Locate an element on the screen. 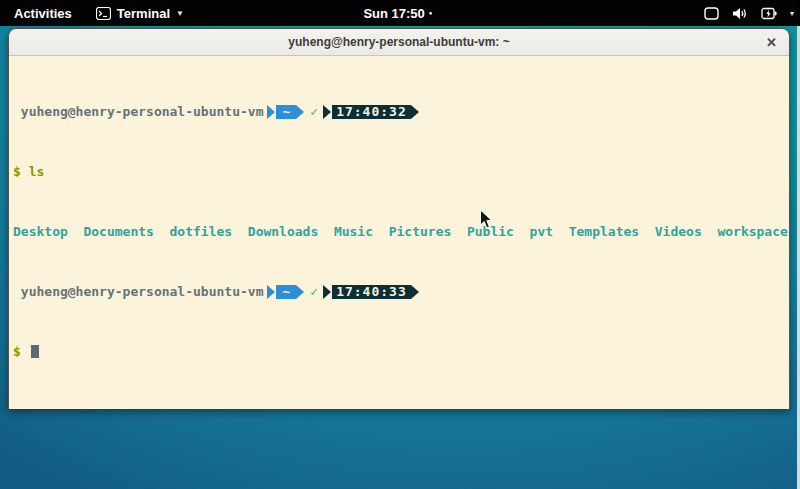 The height and width of the screenshot is (489, 800). typed-command: ls is located at coordinates (37, 172).